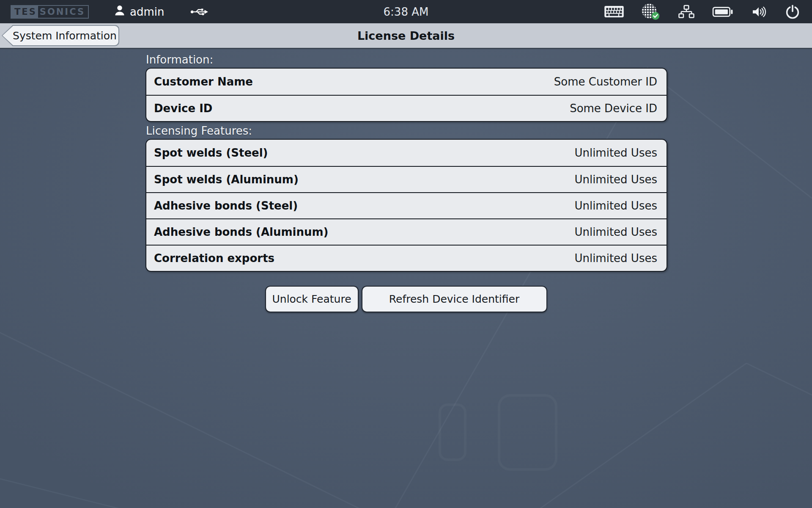 Image resolution: width=812 pixels, height=508 pixels. I want to click on row-label: Correlation exports, so click(214, 258).